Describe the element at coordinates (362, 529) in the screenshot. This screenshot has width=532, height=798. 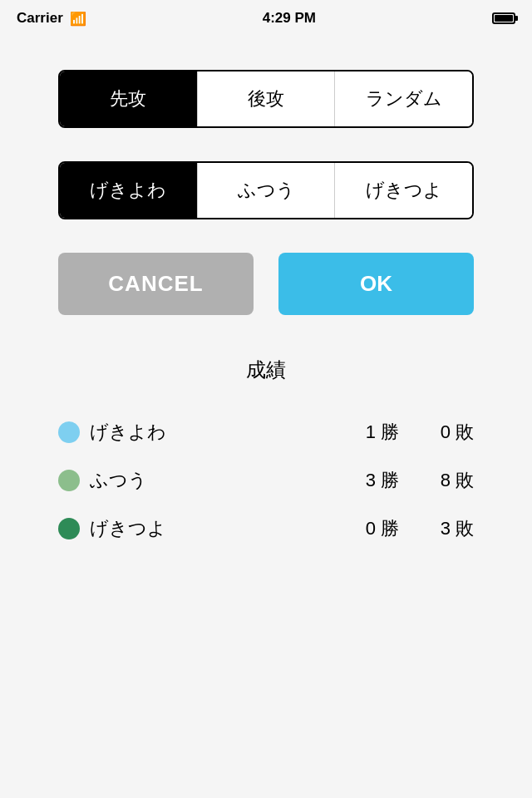
I see `win-count: 0 勝` at that location.